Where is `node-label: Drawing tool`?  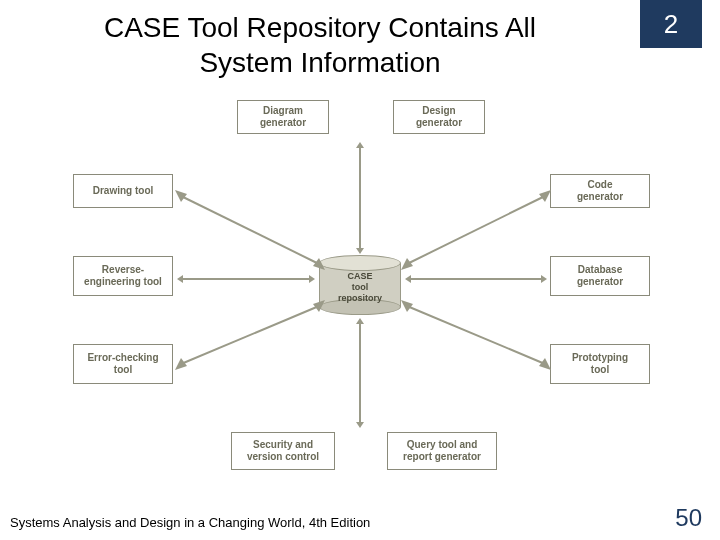
node-label: Drawing tool is located at coordinates (124, 191).